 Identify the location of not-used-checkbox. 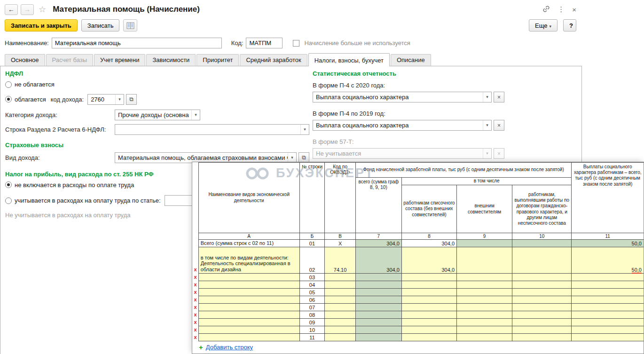
(296, 43).